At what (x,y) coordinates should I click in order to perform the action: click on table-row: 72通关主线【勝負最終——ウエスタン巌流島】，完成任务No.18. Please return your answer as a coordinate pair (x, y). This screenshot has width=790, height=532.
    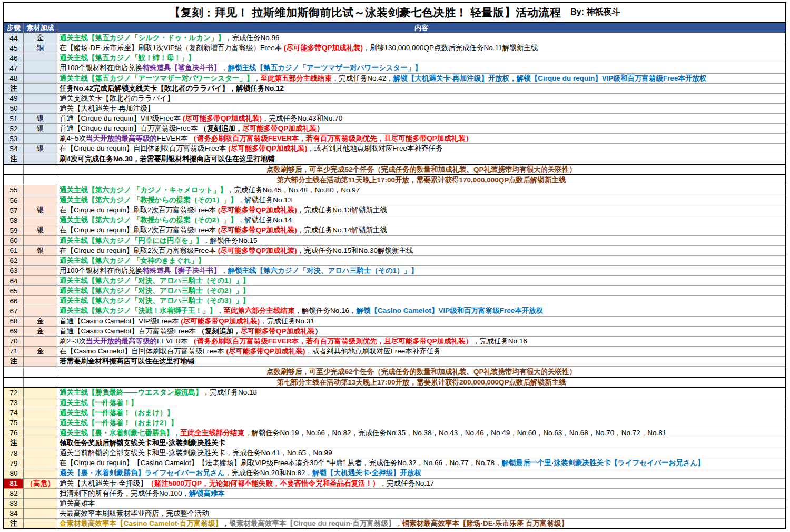
    Looking at the image, I should click on (395, 393).